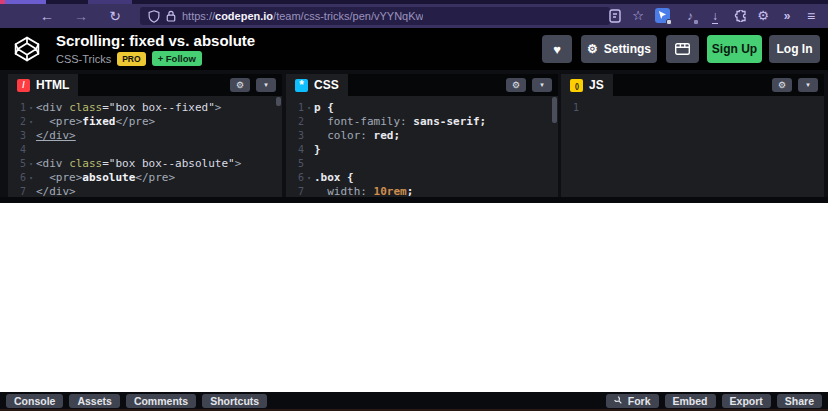  What do you see at coordinates (266, 85) in the screenshot?
I see `html-editor-collapse-button: ▾` at bounding box center [266, 85].